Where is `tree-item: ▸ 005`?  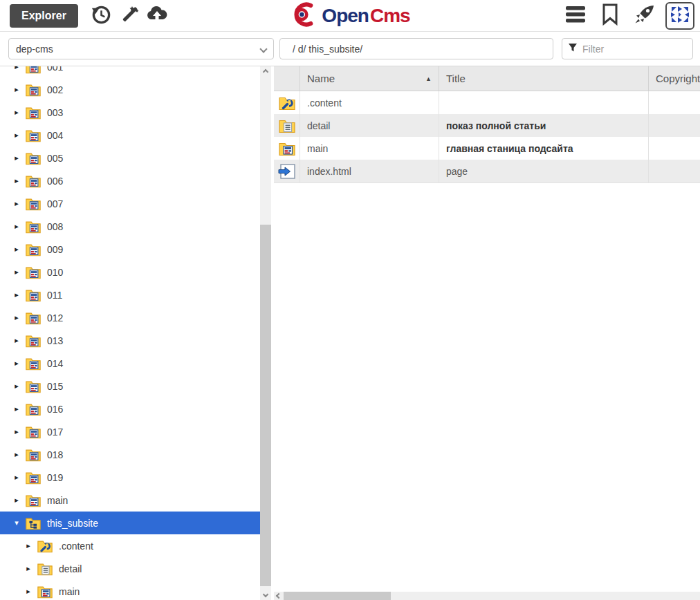 tree-item: ▸ 005 is located at coordinates (130, 158).